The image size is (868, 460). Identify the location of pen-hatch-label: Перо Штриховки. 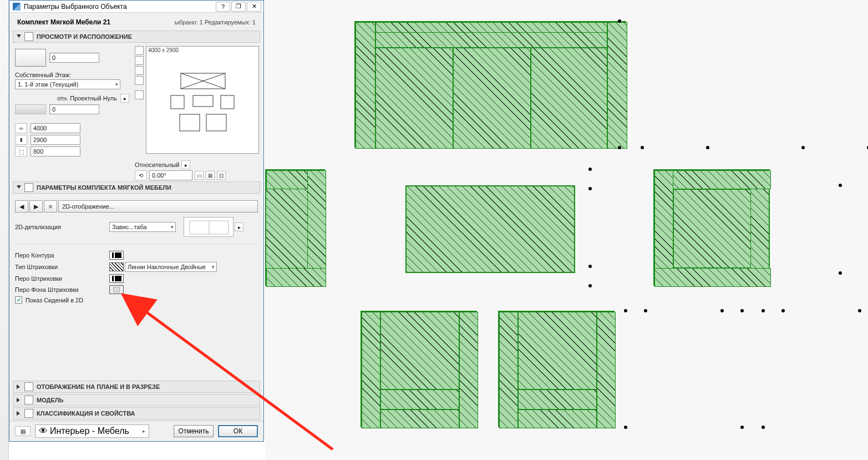
(62, 279).